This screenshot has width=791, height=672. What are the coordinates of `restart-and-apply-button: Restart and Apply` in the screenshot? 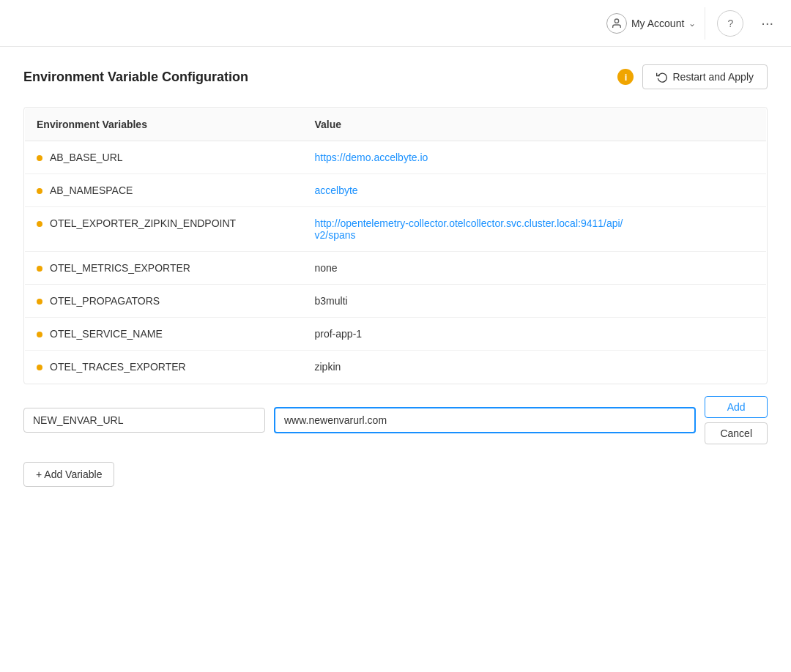 It's located at (705, 77).